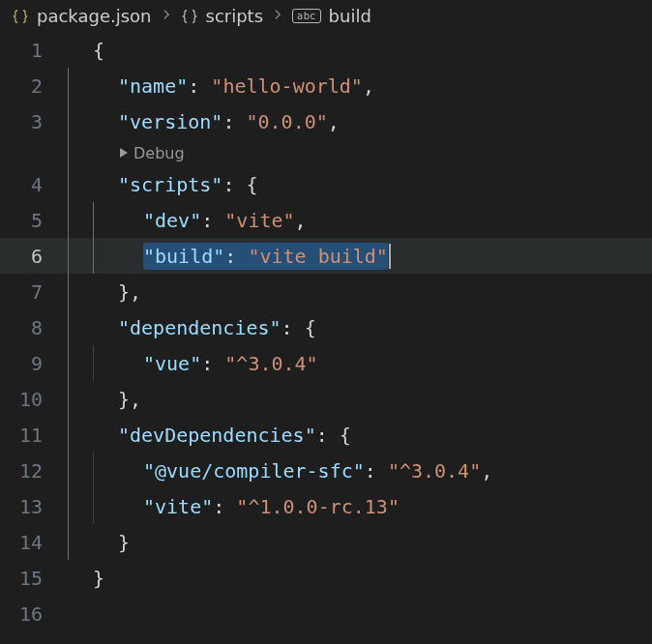 The width and height of the screenshot is (652, 644). I want to click on line-number: 4, so click(34, 185).